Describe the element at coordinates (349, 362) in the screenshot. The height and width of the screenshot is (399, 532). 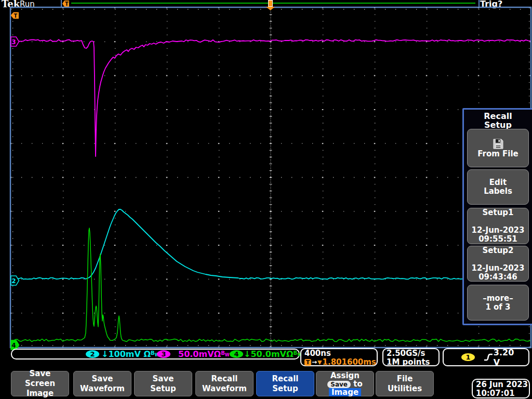
I see `delay-value: 1.801600ms` at that location.